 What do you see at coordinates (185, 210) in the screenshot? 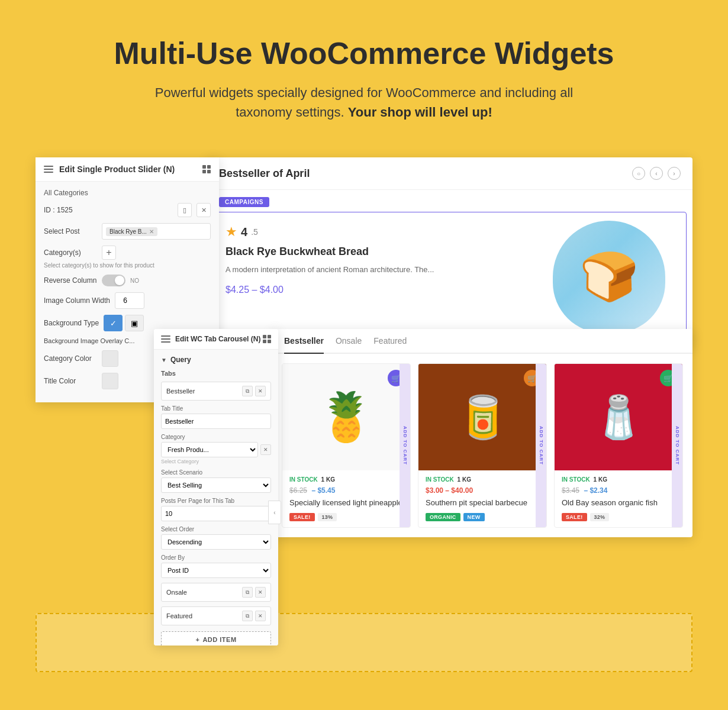
I see `id-copy-button: ▯` at bounding box center [185, 210].